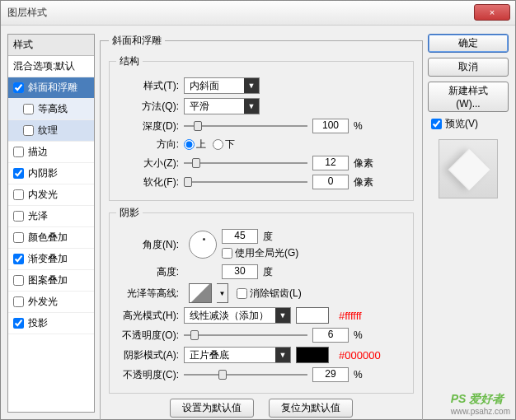  Describe the element at coordinates (150, 376) in the screenshot. I see `shadow-opacity-label: 不透明度(C):` at that location.